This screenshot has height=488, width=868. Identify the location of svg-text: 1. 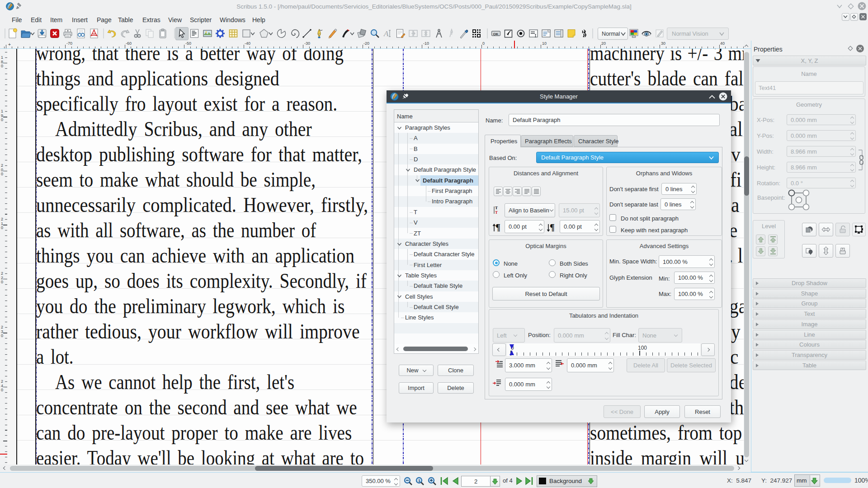
(420, 481).